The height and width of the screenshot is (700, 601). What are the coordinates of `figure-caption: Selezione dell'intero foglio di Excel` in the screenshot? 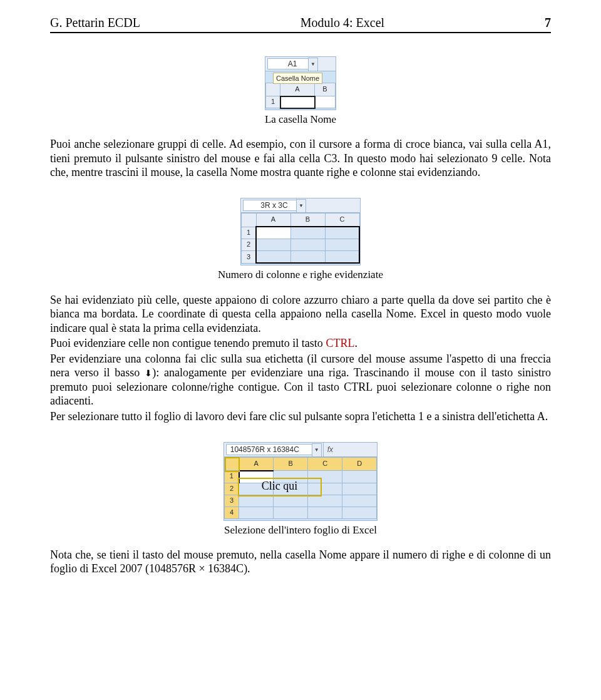 It's located at (300, 530).